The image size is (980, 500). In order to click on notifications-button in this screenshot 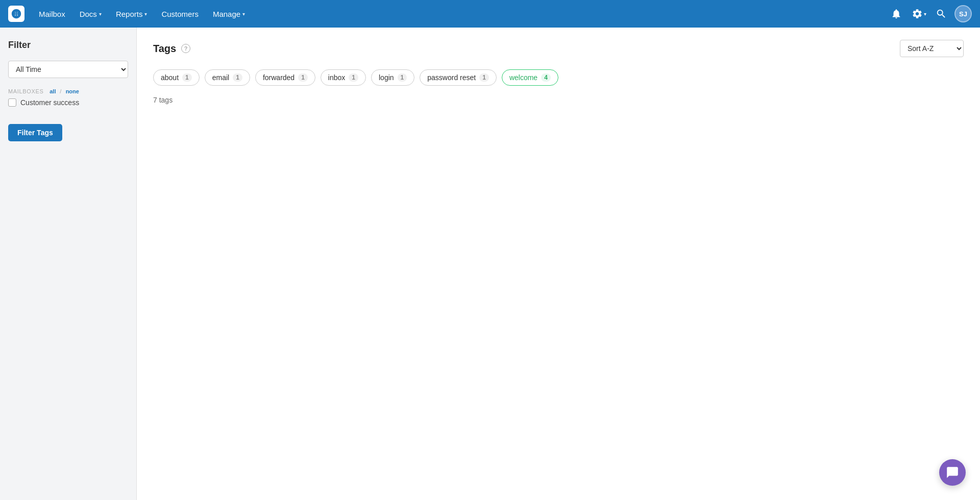, I will do `click(896, 14)`.